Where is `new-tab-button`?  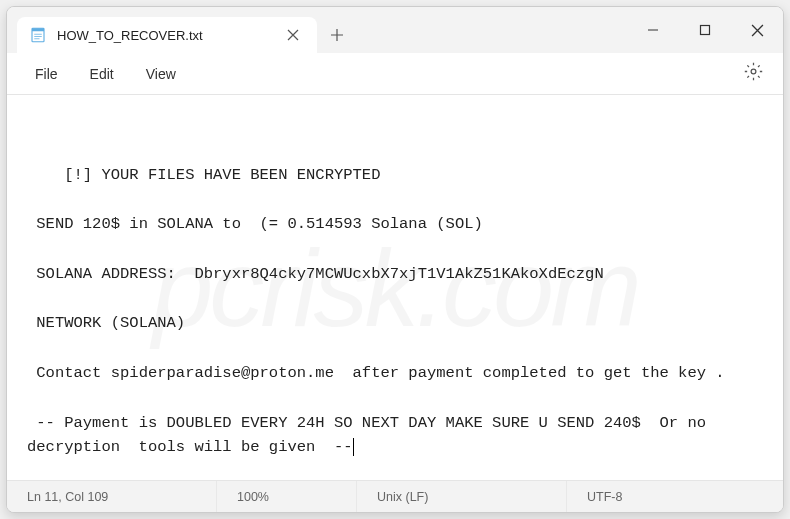 new-tab-button is located at coordinates (337, 35).